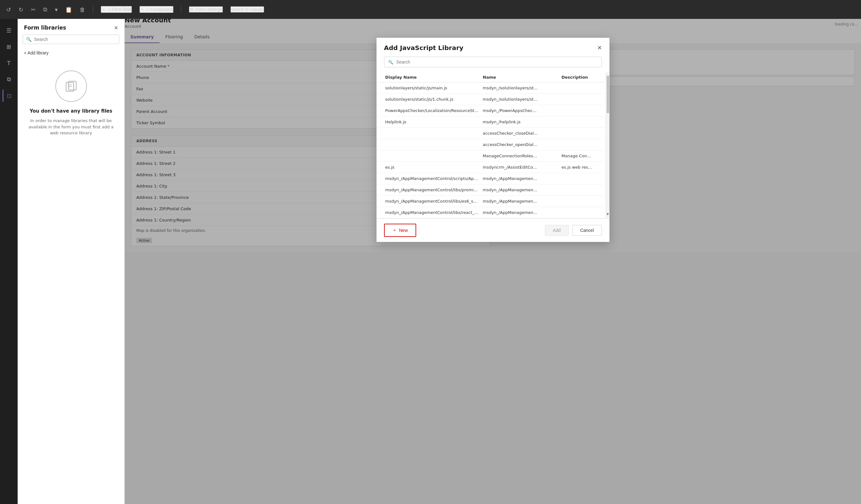 The image size is (861, 504). Describe the element at coordinates (493, 47) in the screenshot. I see `dialog-header: Add JavaScript Library ✕` at that location.